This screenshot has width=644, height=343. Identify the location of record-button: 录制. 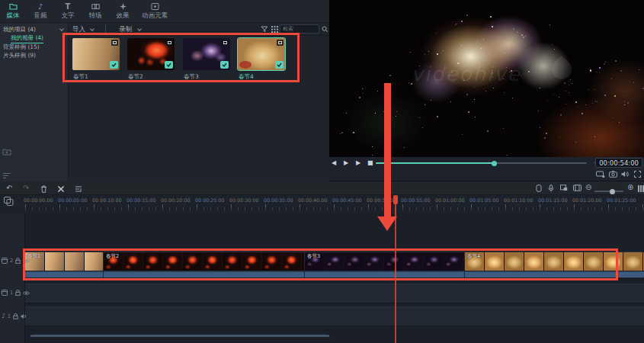
(125, 30).